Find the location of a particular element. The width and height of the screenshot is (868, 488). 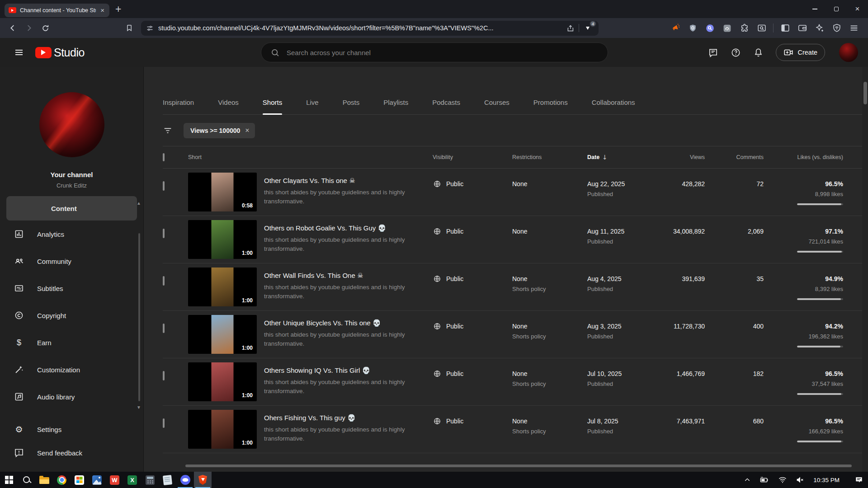

taskbar-app-start is located at coordinates (9, 480).